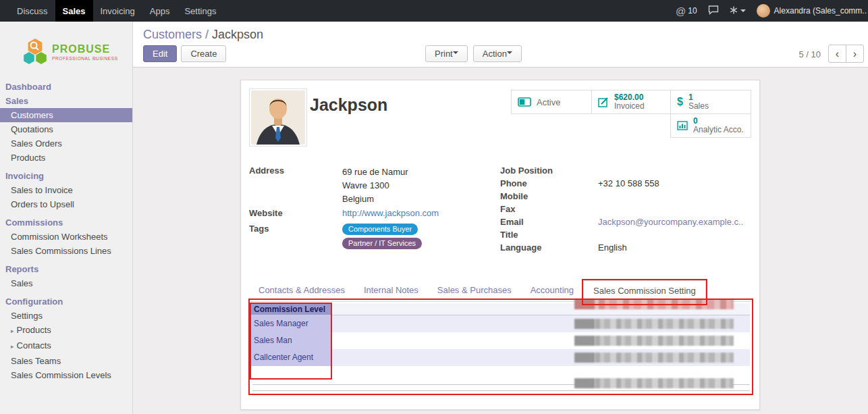  I want to click on debug-menu-button, so click(738, 11).